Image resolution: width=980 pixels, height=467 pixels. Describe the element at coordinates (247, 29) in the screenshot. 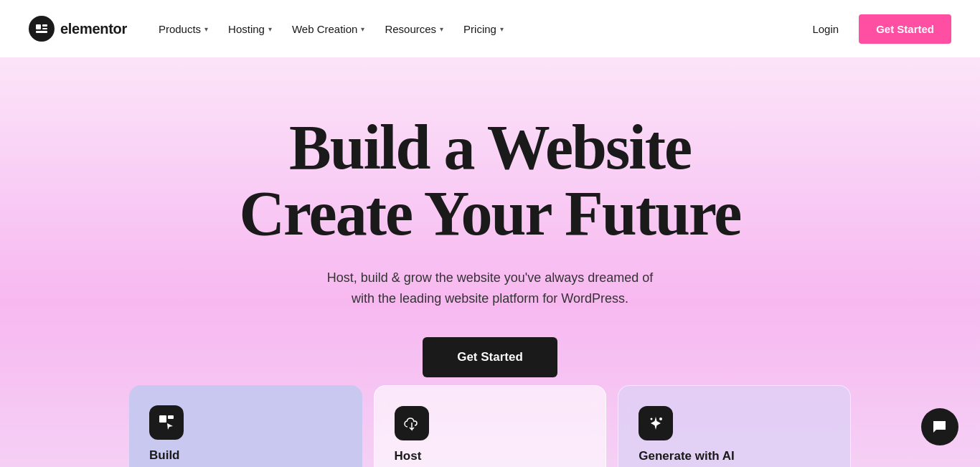

I see `nav-label-hosting: Hosting` at that location.